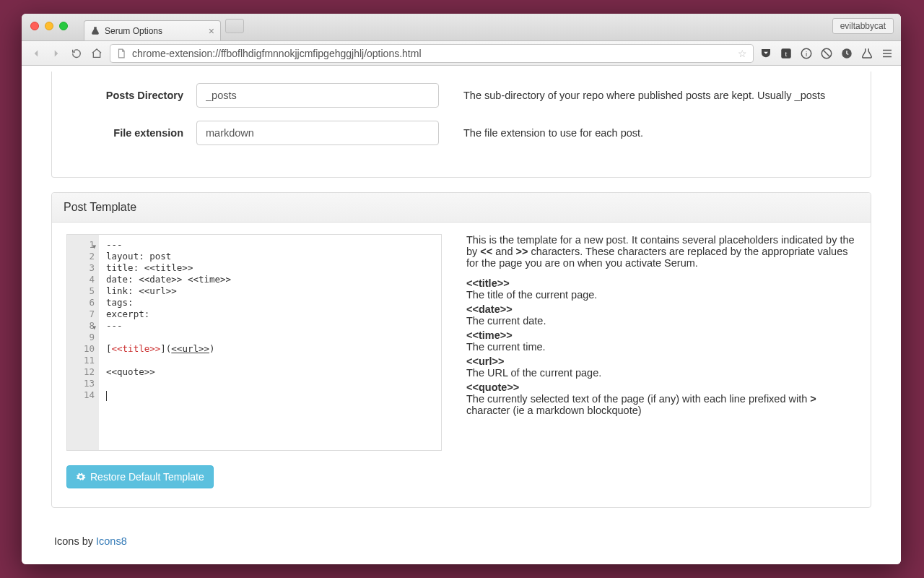 The width and height of the screenshot is (924, 578). What do you see at coordinates (461, 133) in the screenshot?
I see `file-ext-row: File extension The file extension to use…` at bounding box center [461, 133].